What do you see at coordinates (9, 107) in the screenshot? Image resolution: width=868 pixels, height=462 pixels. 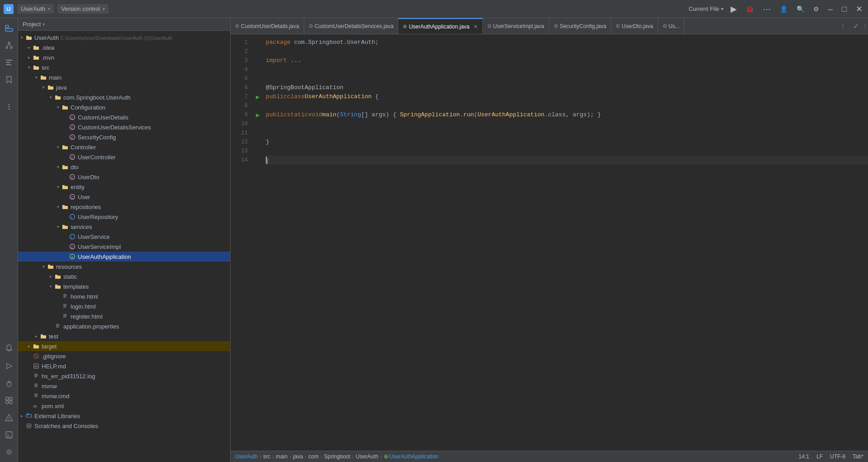 I see `sidebar-more-icon` at bounding box center [9, 107].